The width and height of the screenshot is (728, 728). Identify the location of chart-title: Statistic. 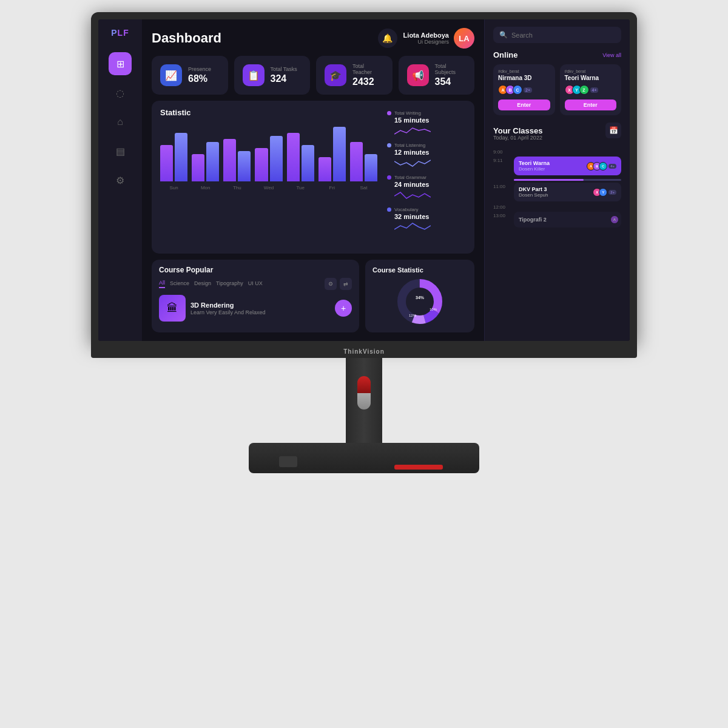
(269, 113).